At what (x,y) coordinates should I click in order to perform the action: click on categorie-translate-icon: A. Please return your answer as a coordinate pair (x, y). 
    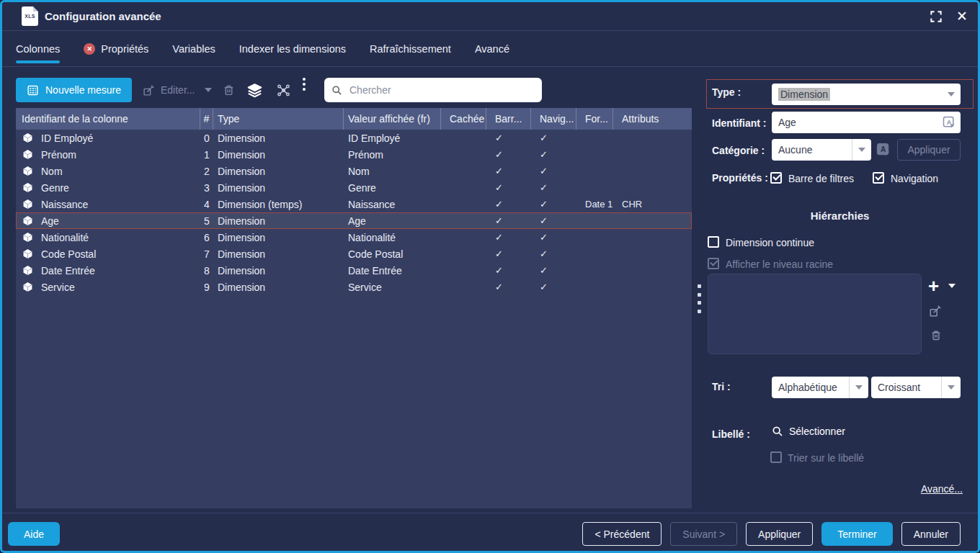
    Looking at the image, I should click on (883, 150).